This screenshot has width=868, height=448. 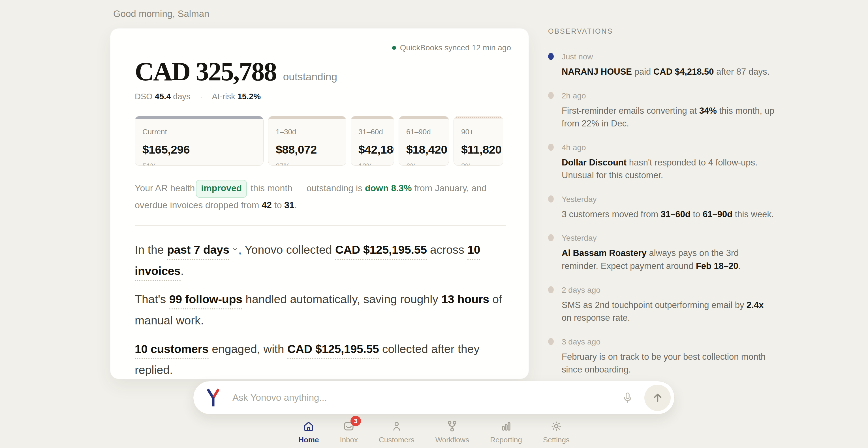 I want to click on nav-item-home: Home, so click(x=309, y=432).